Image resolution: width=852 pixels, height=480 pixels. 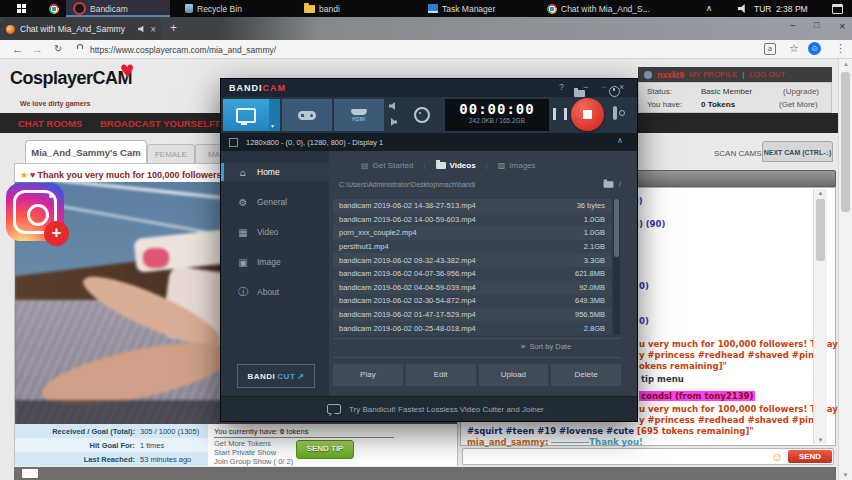 I want to click on bandicut-promo-button: BANDICUT ↗, so click(x=276, y=376).